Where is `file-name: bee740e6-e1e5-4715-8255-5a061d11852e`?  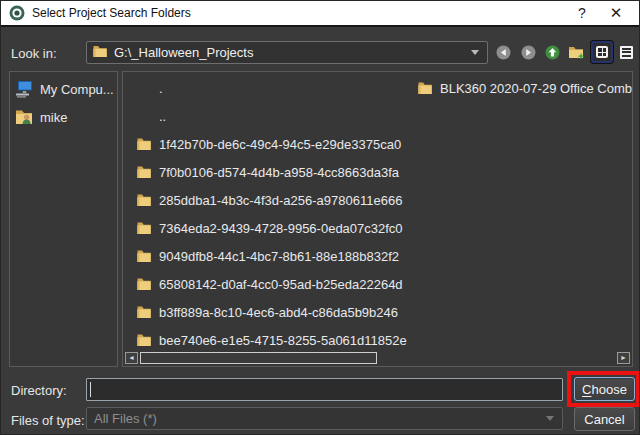 file-name: bee740e6-e1e5-4715-8255-5a061d11852e is located at coordinates (283, 340).